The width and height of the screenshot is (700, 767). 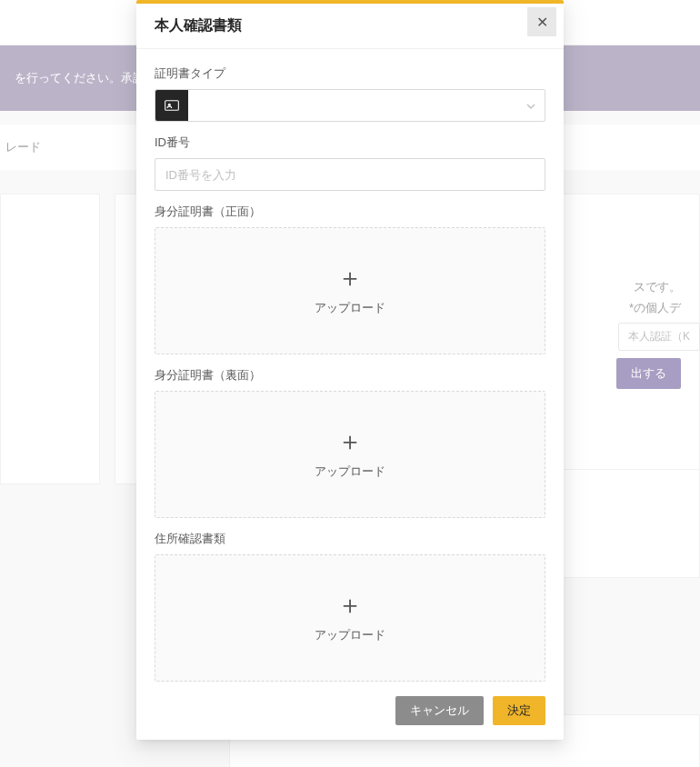 What do you see at coordinates (350, 174) in the screenshot?
I see `id-number-input` at bounding box center [350, 174].